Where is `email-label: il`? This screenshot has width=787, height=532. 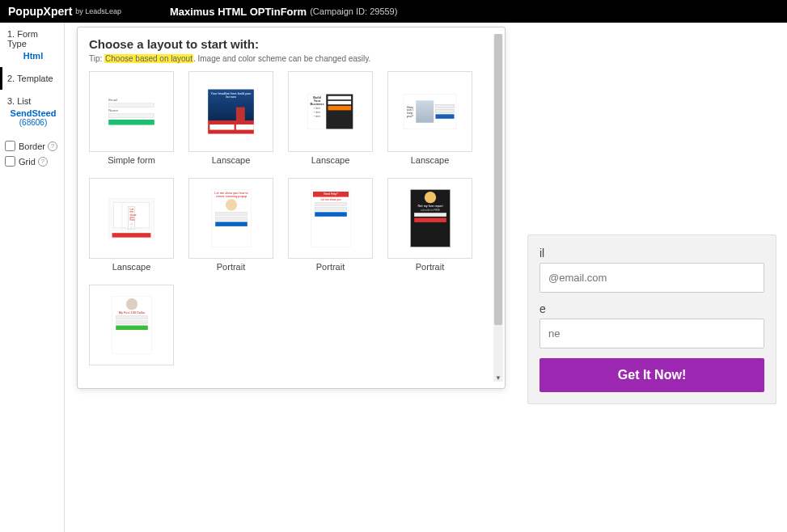
email-label: il is located at coordinates (652, 253).